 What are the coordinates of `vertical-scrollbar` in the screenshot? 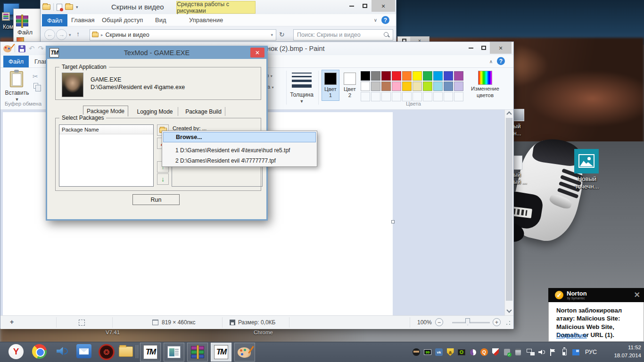 It's located at (509, 213).